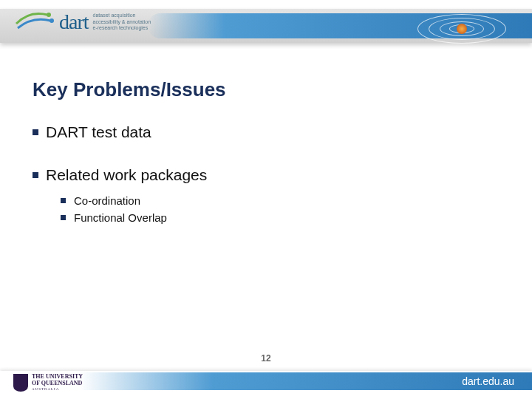  I want to click on slide-title: Key Problems/Issues, so click(266, 90).